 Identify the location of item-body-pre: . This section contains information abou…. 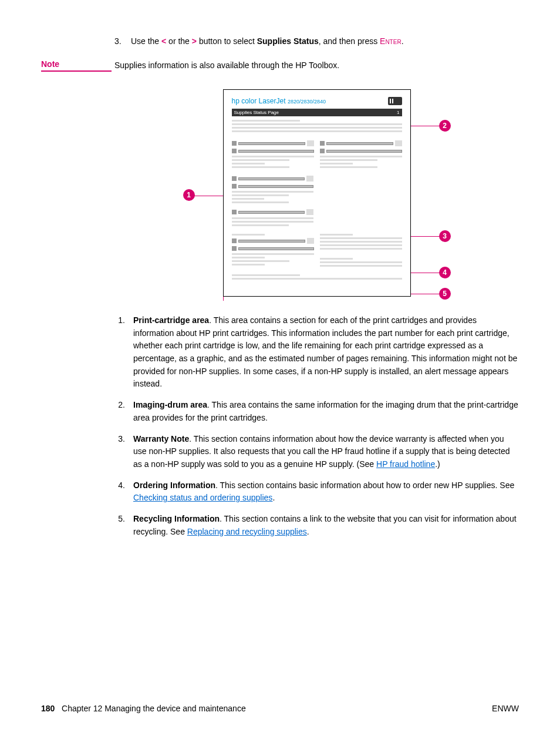
(322, 451).